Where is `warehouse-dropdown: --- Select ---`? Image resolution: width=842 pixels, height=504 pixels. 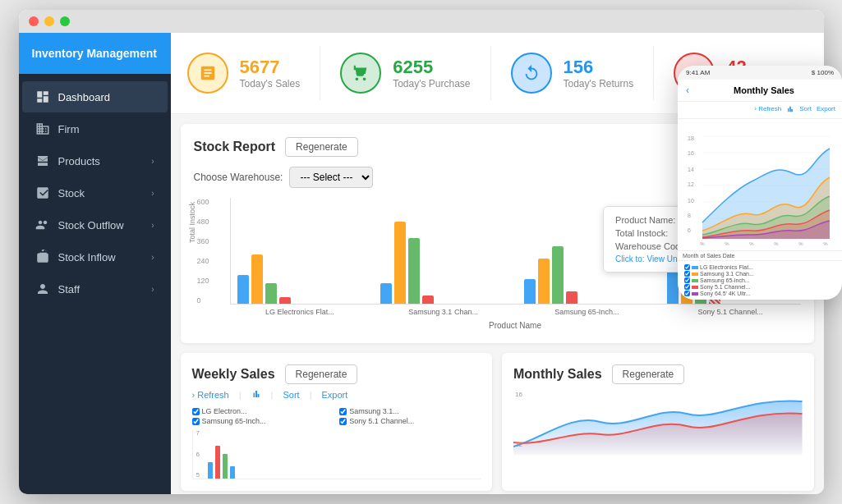 warehouse-dropdown: --- Select --- is located at coordinates (331, 177).